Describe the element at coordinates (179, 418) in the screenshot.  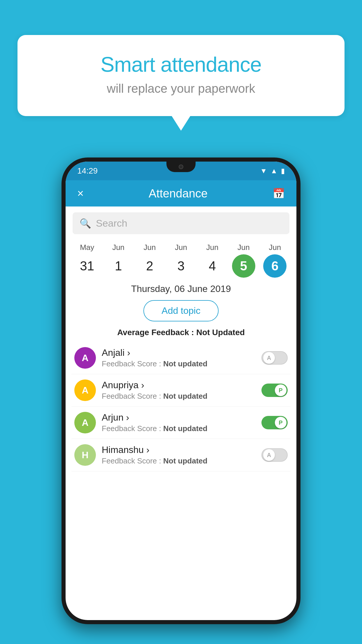
I see `student-name: Arjun ›` at that location.